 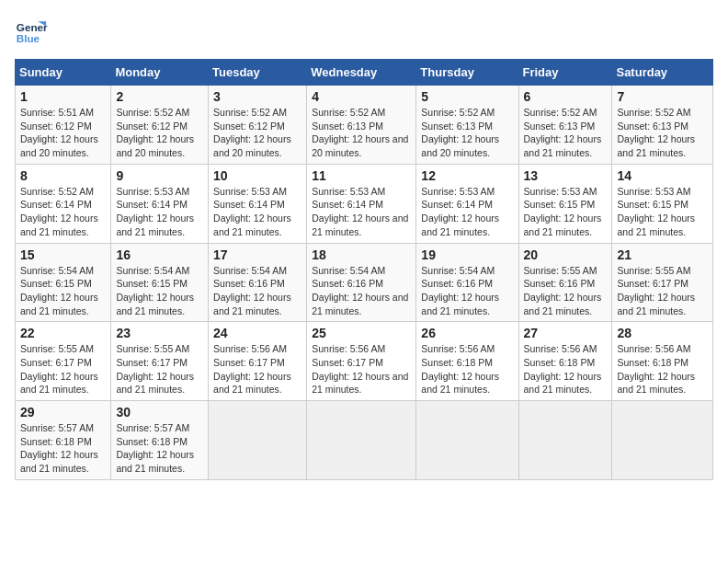 I want to click on day-number: 15, so click(x=63, y=255).